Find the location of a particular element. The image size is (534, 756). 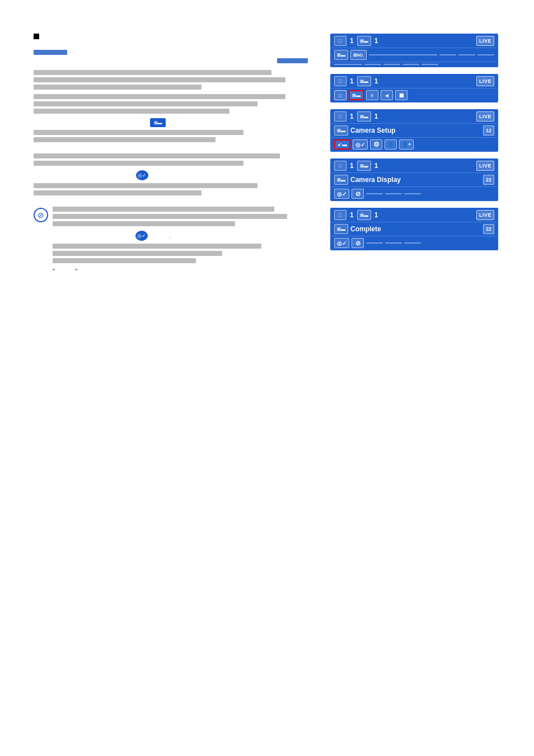

panel-1-no-icon: ⊞NO. is located at coordinates (358, 55).